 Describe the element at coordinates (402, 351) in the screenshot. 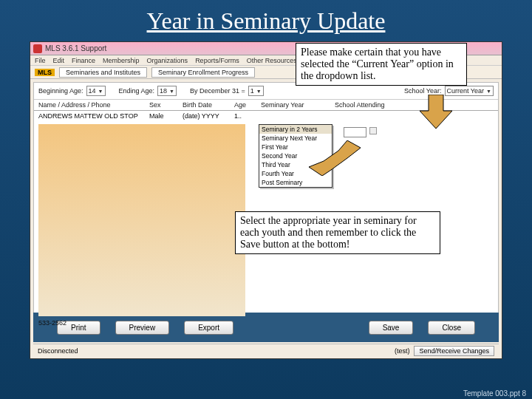

I see `status-right: (test)` at that location.